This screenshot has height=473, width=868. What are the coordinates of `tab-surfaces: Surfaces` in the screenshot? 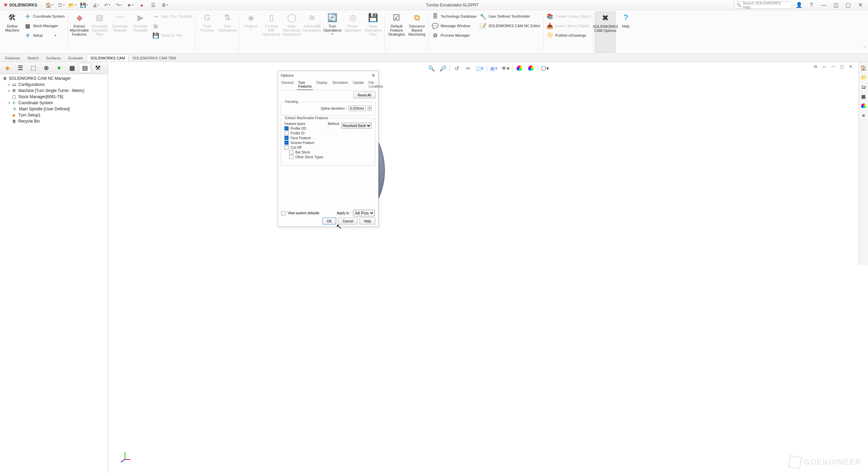 It's located at (54, 58).